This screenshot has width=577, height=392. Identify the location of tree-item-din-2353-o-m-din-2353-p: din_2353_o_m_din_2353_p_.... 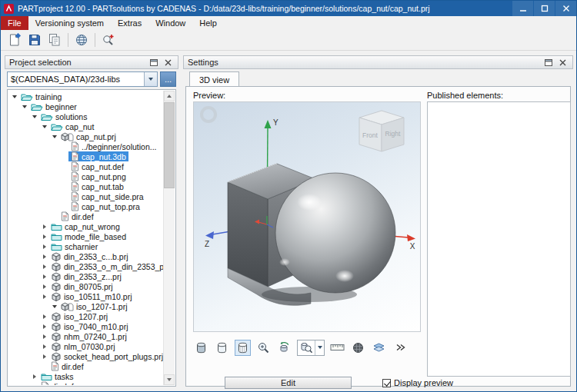
(86, 266).